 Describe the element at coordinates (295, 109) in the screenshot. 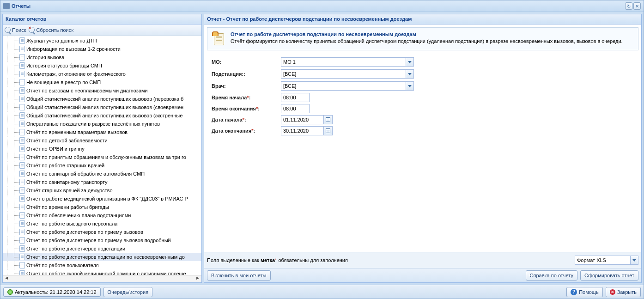

I see `time-end-input` at that location.